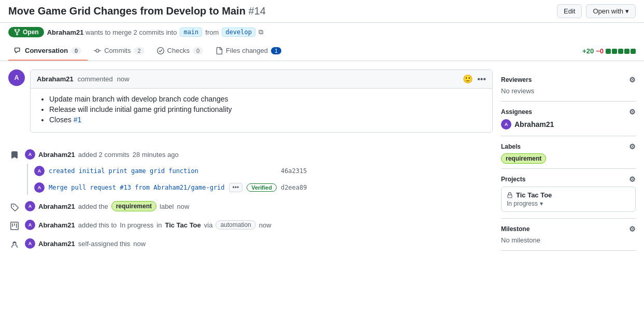  What do you see at coordinates (48, 51) in the screenshot?
I see `tab-conversation: Conversation 0` at bounding box center [48, 51].